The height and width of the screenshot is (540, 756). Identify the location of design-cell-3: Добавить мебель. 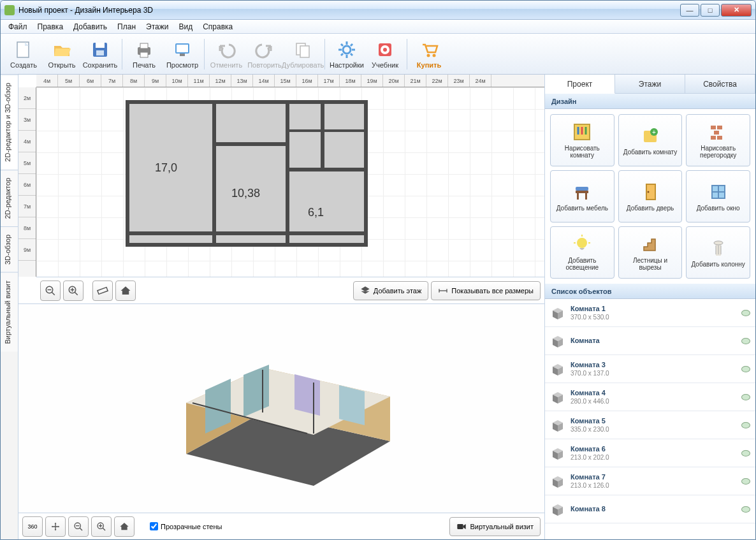
(583, 196).